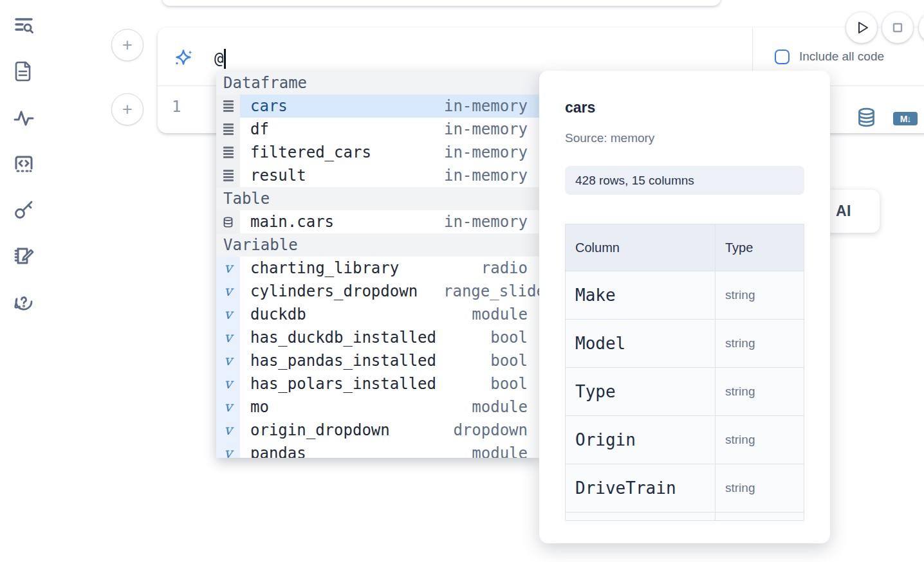  What do you see at coordinates (378, 83) in the screenshot?
I see `section-header-dataframe: Dataframe` at bounding box center [378, 83].